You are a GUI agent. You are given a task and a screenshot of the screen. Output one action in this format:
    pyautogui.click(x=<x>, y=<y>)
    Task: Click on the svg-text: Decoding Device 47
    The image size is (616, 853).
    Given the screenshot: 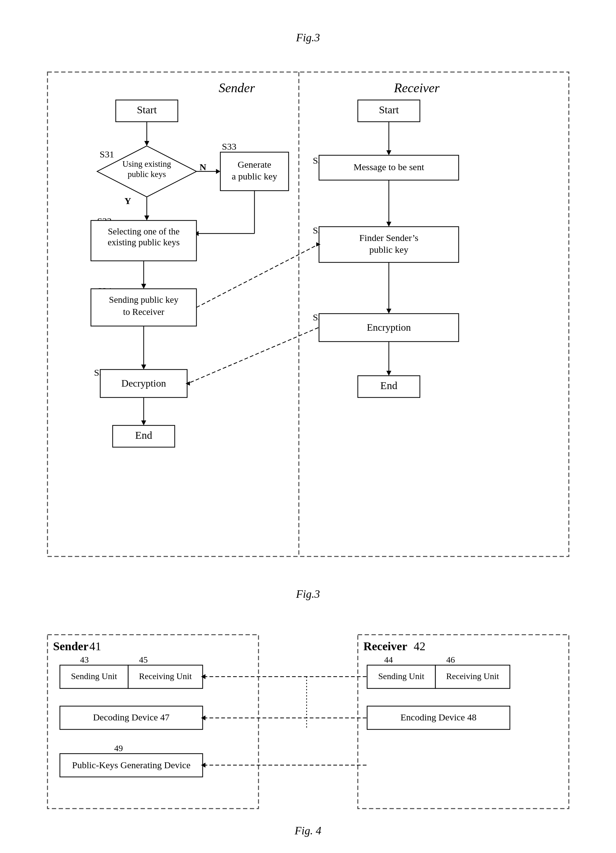 What is the action you would take?
    pyautogui.click(x=131, y=717)
    